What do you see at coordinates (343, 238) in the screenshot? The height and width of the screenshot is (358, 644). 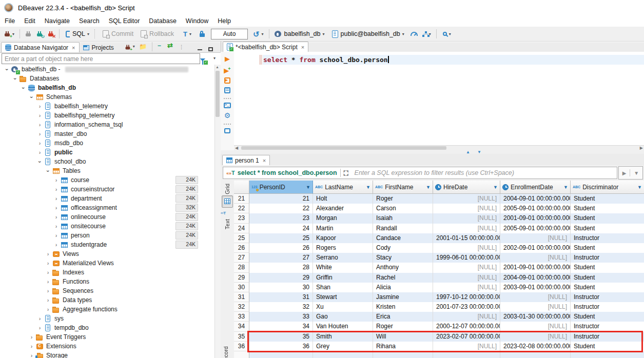 I see `cell-lastname: Kapoor` at bounding box center [343, 238].